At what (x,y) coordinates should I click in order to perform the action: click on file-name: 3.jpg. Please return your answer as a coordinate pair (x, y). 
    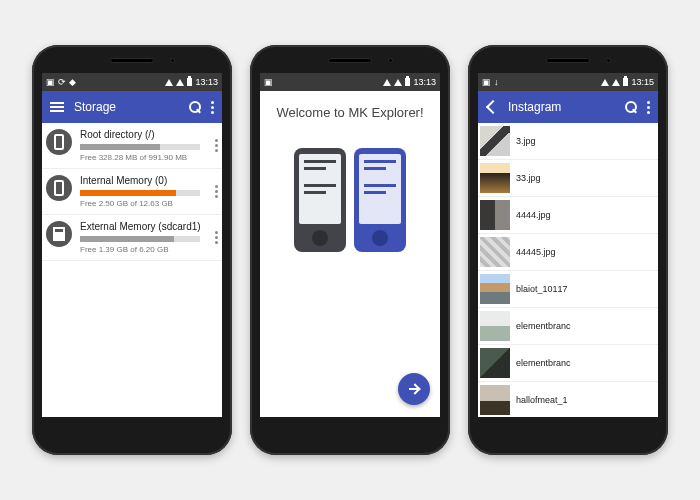
    Looking at the image, I should click on (526, 141).